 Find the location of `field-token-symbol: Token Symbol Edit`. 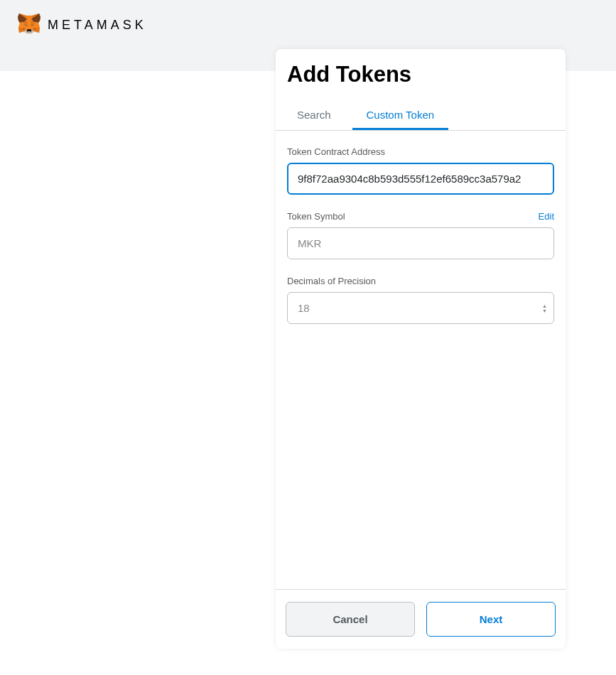

field-token-symbol: Token Symbol Edit is located at coordinates (421, 235).